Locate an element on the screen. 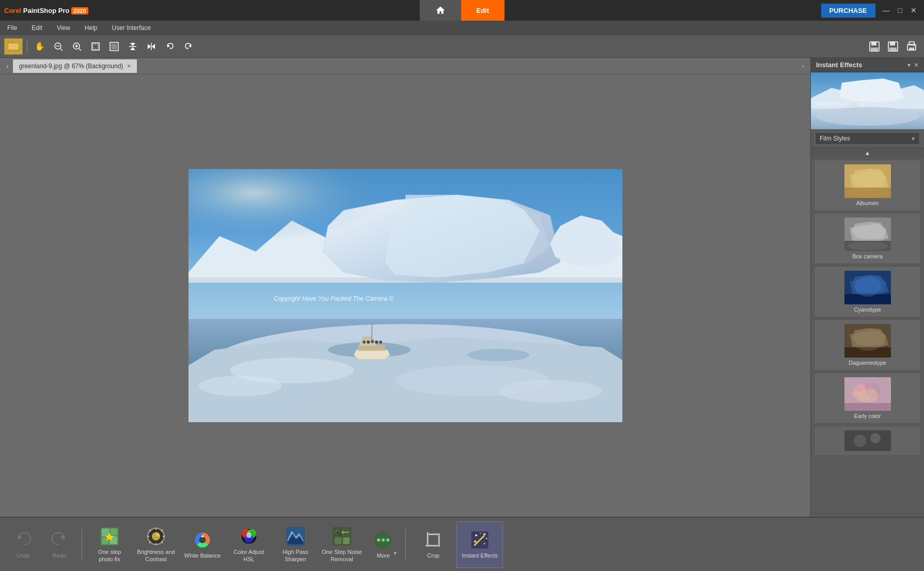 This screenshot has width=924, height=571. brightness-contrast-label: Brightness andContrast is located at coordinates (156, 555).